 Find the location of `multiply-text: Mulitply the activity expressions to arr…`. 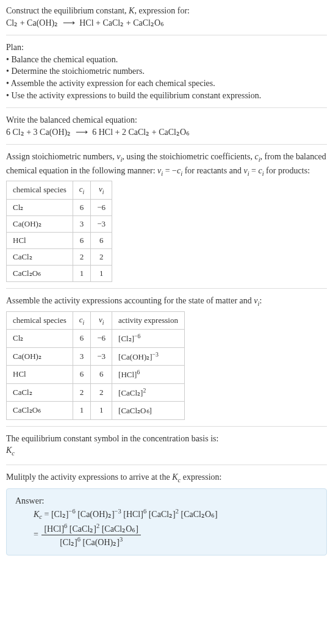

multiply-text: Mulitply the activity expressions to arr… is located at coordinates (167, 478).